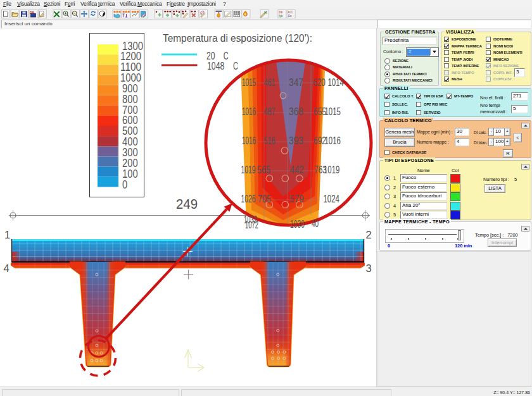 This screenshot has width=532, height=396. I want to click on svg-text: 368, so click(296, 111).